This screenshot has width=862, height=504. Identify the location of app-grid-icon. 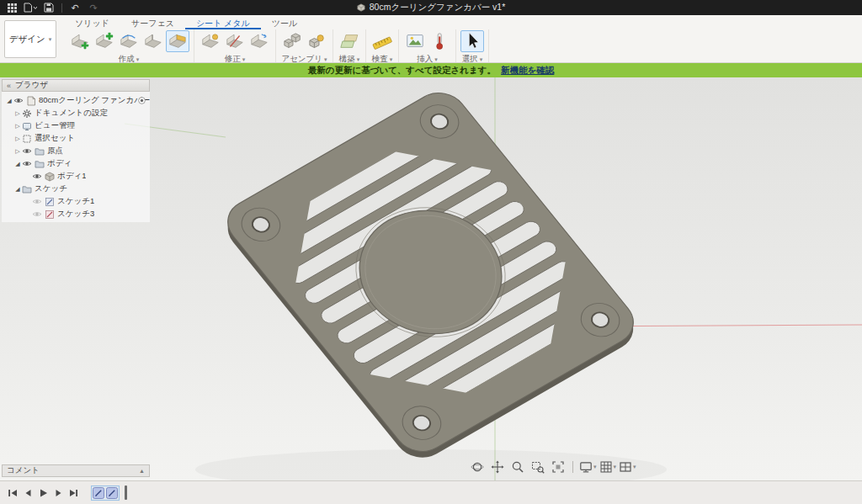
(12, 8).